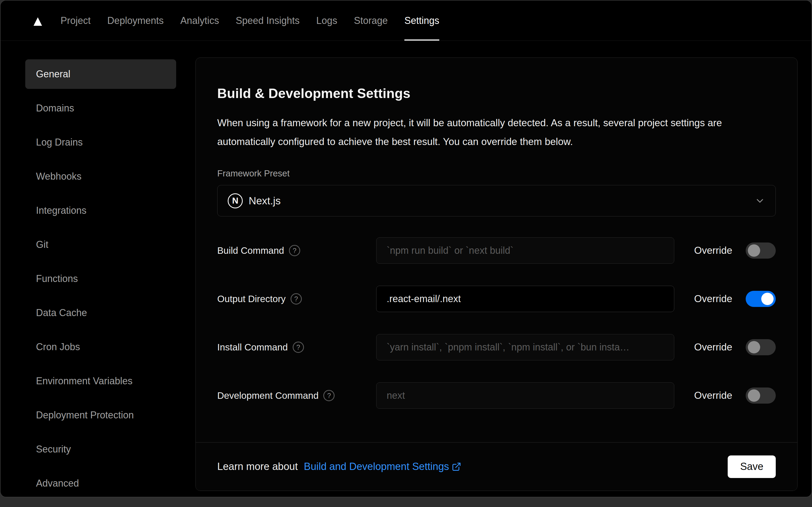  Describe the element at coordinates (497, 250) in the screenshot. I see `build-command-row: Build Command ? Override` at that location.